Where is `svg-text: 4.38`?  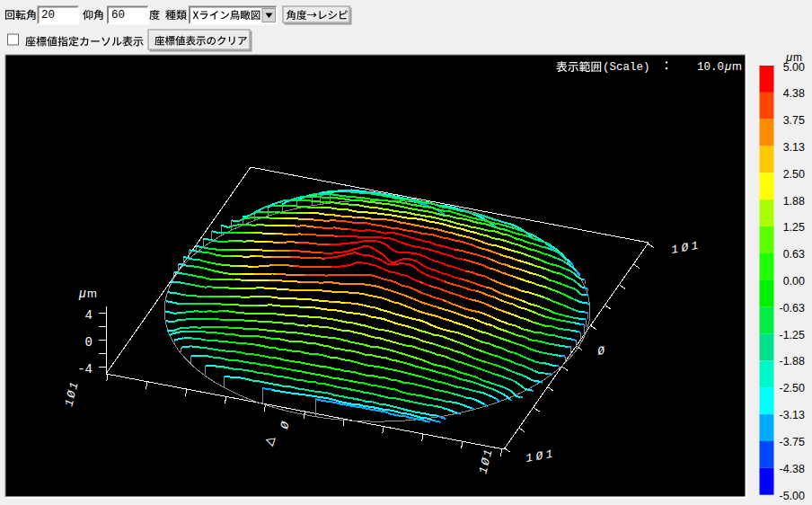 svg-text: 4.38 is located at coordinates (794, 93).